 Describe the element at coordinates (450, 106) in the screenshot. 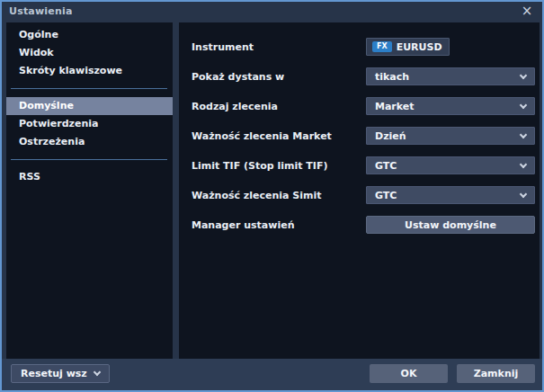

I see `field-control: Market` at that location.